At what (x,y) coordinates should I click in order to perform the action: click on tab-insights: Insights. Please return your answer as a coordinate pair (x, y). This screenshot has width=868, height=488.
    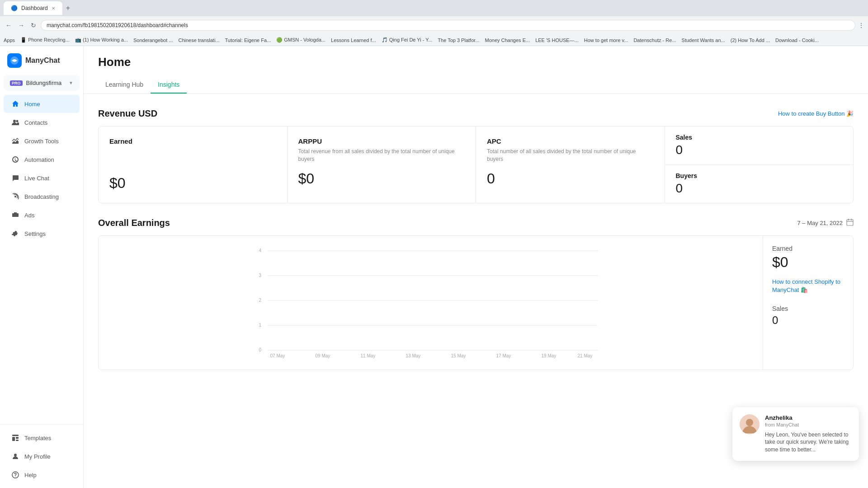
    Looking at the image, I should click on (169, 85).